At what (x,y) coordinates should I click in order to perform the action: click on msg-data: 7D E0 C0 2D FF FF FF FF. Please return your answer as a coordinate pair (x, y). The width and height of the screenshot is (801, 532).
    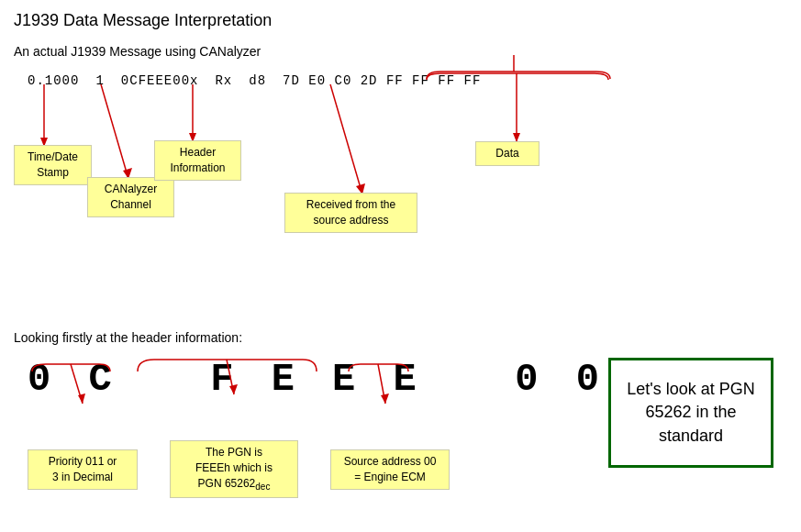
    Looking at the image, I should click on (382, 81).